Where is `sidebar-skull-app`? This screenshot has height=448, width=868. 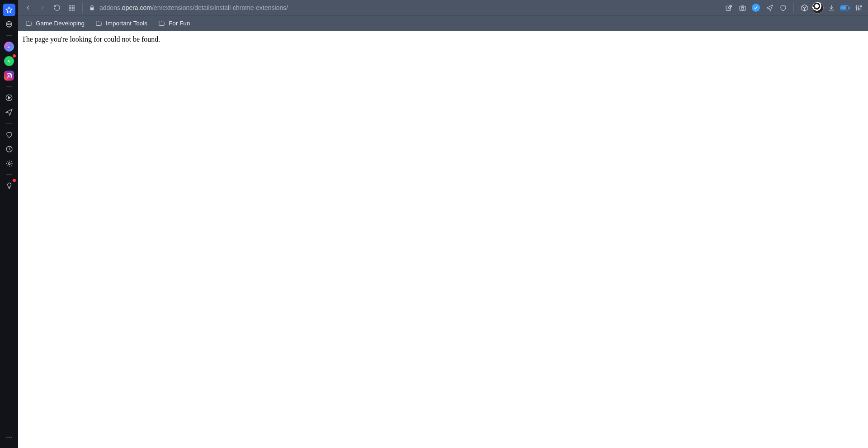 sidebar-skull-app is located at coordinates (9, 24).